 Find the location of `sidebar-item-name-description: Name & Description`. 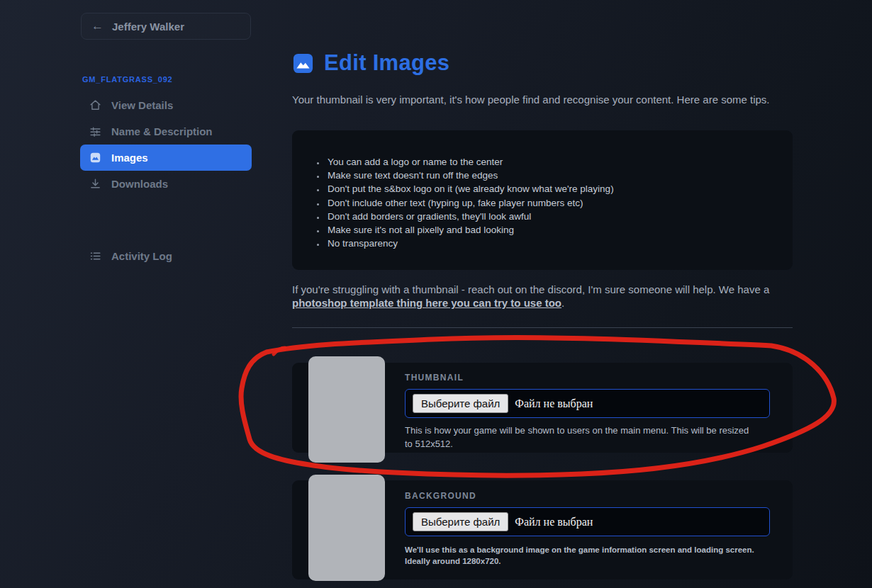

sidebar-item-name-description: Name & Description is located at coordinates (166, 132).